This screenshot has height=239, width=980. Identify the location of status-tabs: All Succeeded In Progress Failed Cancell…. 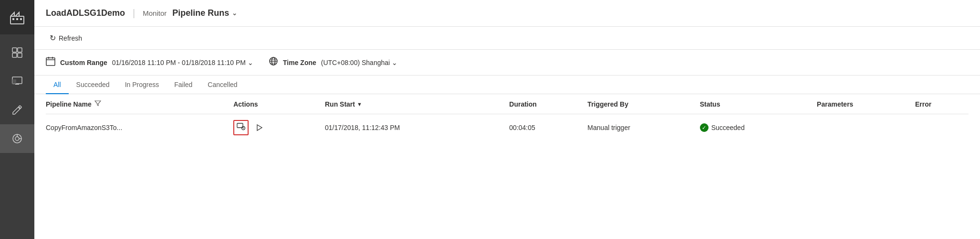
(507, 85).